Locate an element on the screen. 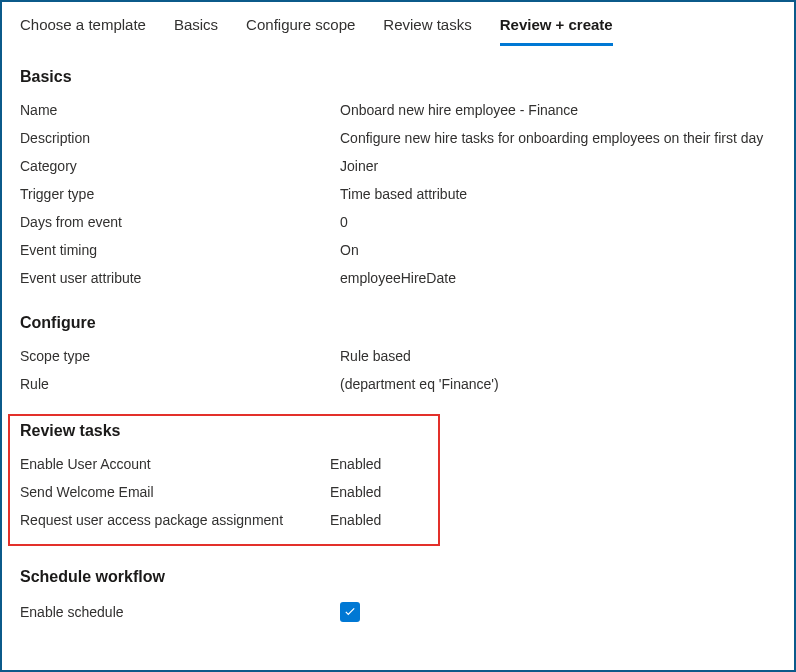  wizard-tabs: Choose a template Basics Configure scope… is located at coordinates (398, 24).